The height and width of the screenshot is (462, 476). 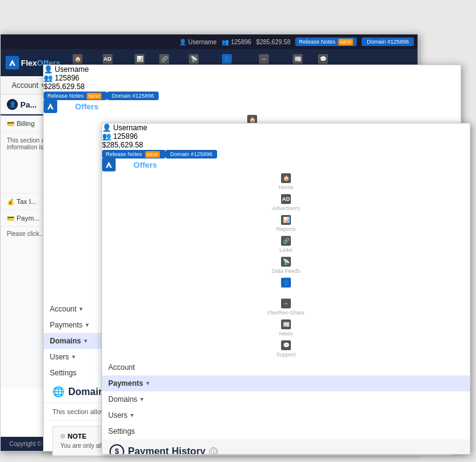 What do you see at coordinates (252, 82) in the screenshot?
I see `layer2-topbar: 👤 Username 👥 125896 $285,629.58 Release …` at bounding box center [252, 82].